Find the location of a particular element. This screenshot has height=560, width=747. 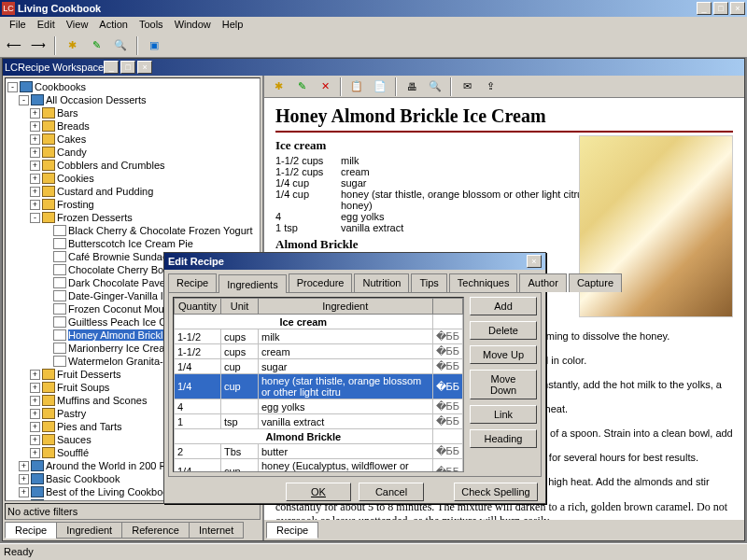

ingredients-grid: QuantityUnitIngredientIce cream1-1/2cups… is located at coordinates (318, 385).